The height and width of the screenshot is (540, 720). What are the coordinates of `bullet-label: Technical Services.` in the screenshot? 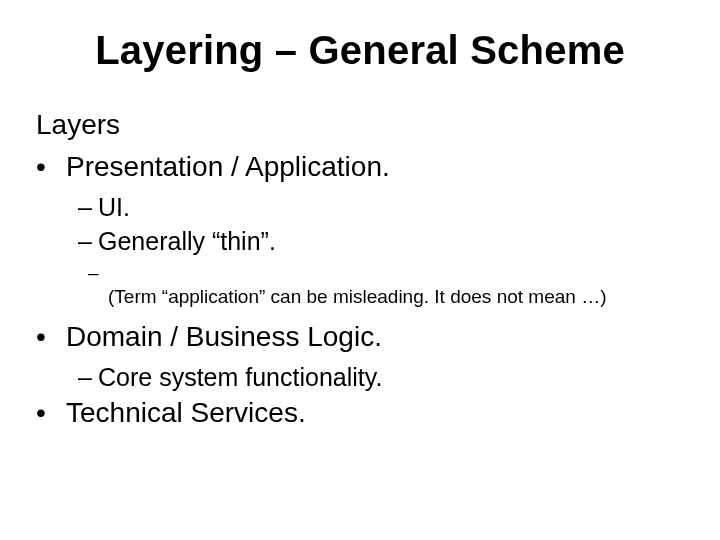 It's located at (186, 412).